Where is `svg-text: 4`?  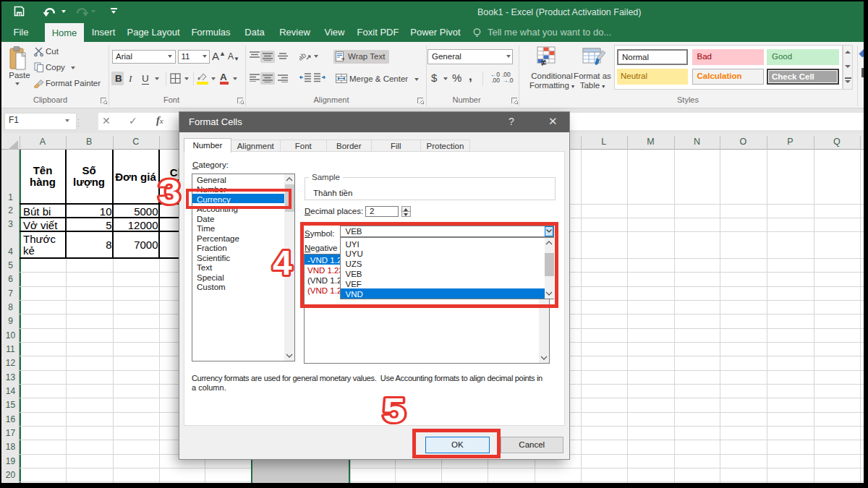 svg-text: 4 is located at coordinates (282, 263).